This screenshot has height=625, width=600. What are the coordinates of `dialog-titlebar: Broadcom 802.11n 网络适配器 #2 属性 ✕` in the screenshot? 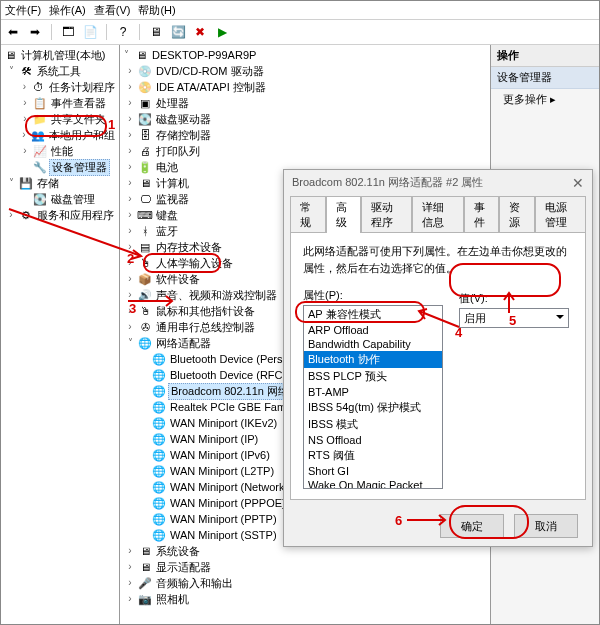 It's located at (438, 182).